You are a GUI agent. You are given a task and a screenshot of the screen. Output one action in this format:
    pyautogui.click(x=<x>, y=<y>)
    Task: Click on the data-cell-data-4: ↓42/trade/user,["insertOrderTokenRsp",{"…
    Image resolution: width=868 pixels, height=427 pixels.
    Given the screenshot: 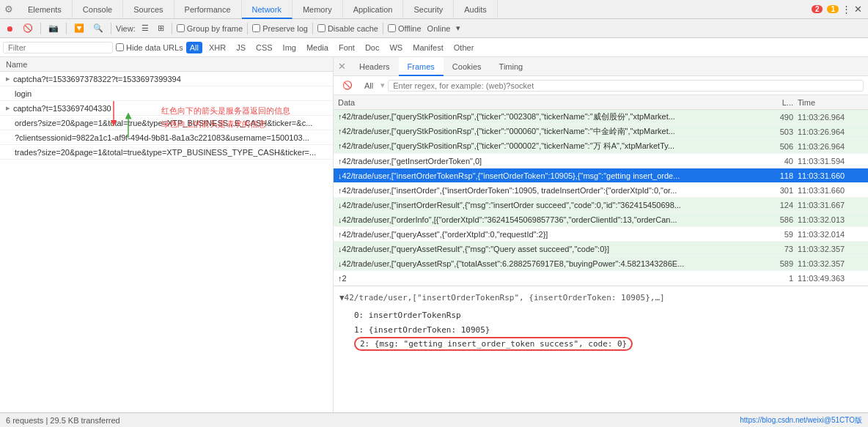 What is the action you would take?
    pyautogui.click(x=553, y=176)
    